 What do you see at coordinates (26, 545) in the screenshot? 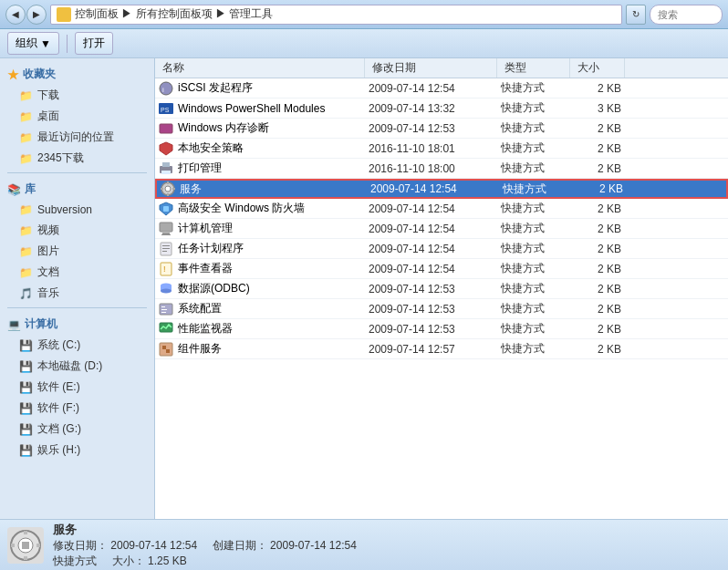
I see `status-file-icon` at bounding box center [26, 545].